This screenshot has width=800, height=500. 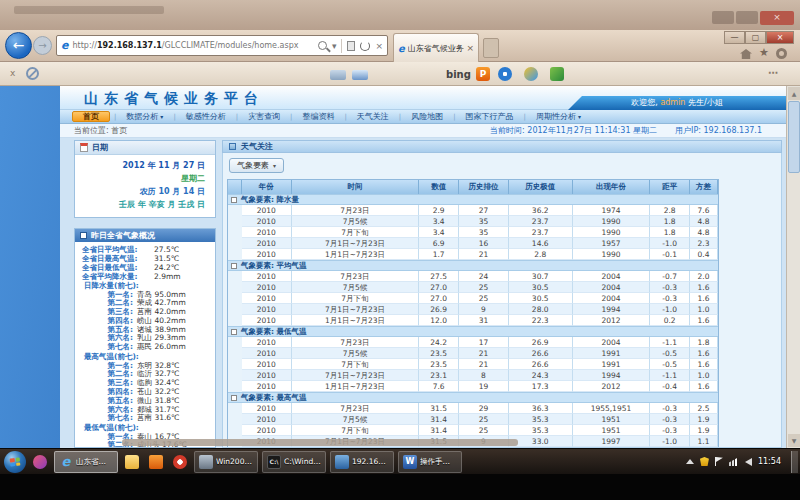 What do you see at coordinates (362, 462) in the screenshot?
I see `taskbar-window-7: 192.168.59.99...` at bounding box center [362, 462].